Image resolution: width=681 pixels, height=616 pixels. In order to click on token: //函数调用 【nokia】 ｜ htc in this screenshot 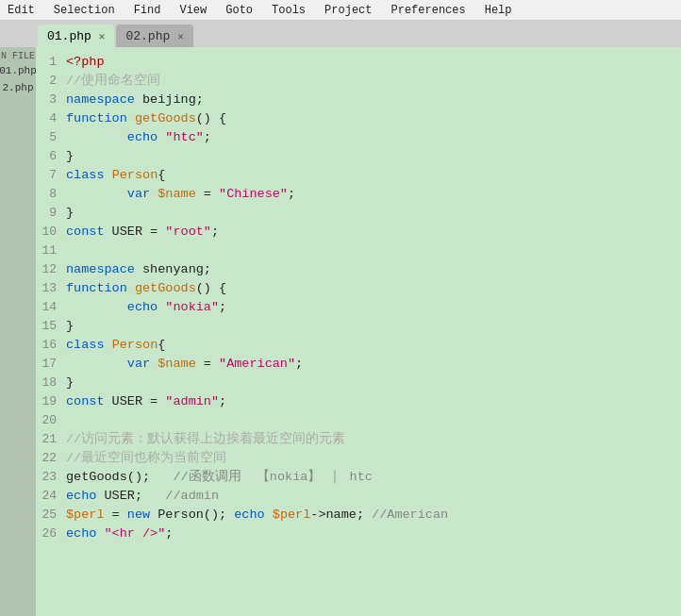, I will do `click(272, 477)`.